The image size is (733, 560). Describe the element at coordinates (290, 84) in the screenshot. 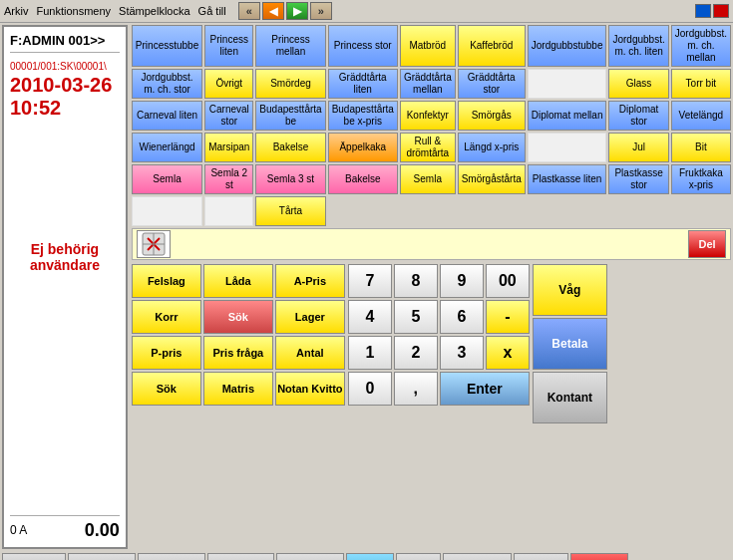

I see `product-btn-11: Smördeg` at that location.